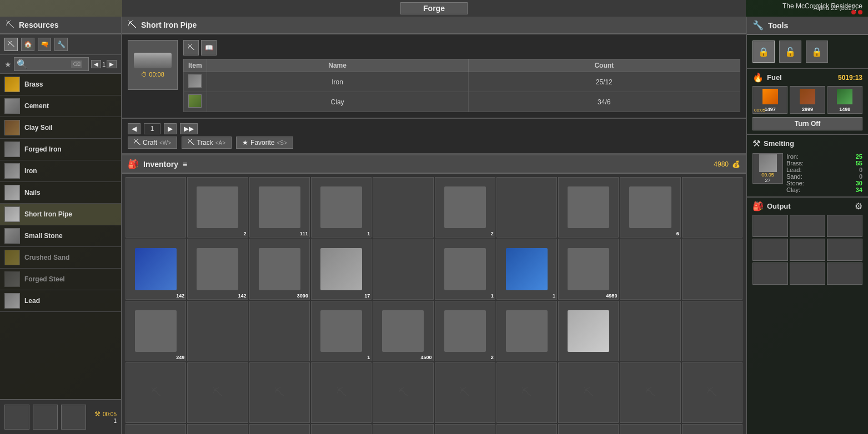 The height and width of the screenshot is (434, 868). I want to click on inv-slot-16: 1, so click(465, 269).